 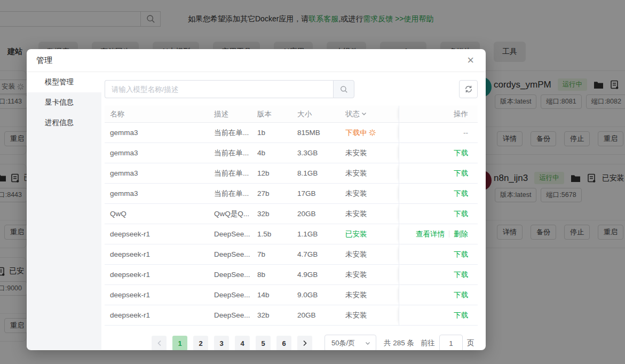 What do you see at coordinates (159, 343) in the screenshot?
I see `prev-page-icon` at bounding box center [159, 343].